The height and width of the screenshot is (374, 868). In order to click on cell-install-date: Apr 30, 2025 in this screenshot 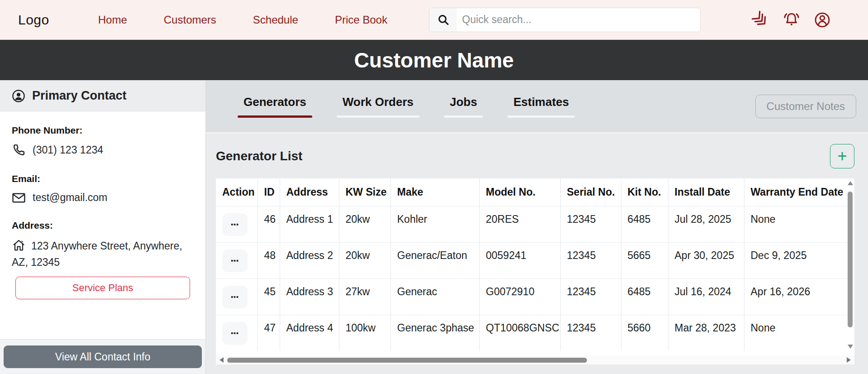, I will do `click(706, 260)`.